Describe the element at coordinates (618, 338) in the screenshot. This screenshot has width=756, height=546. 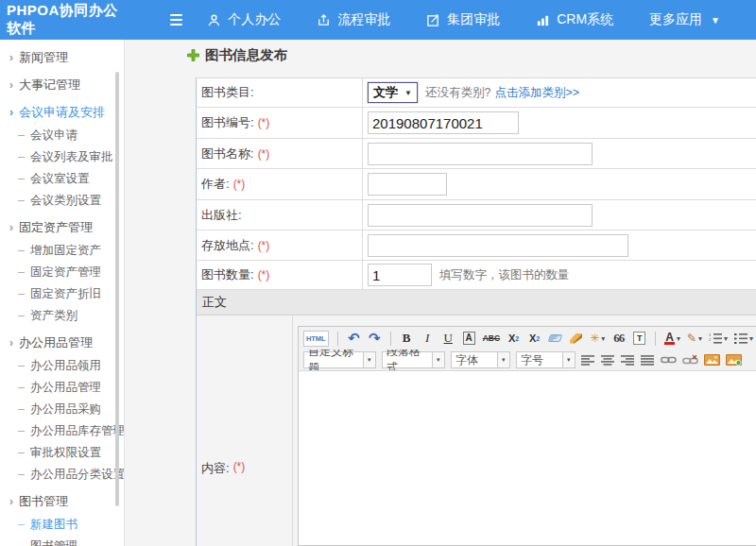
I see `blockquote-button: 66` at that location.